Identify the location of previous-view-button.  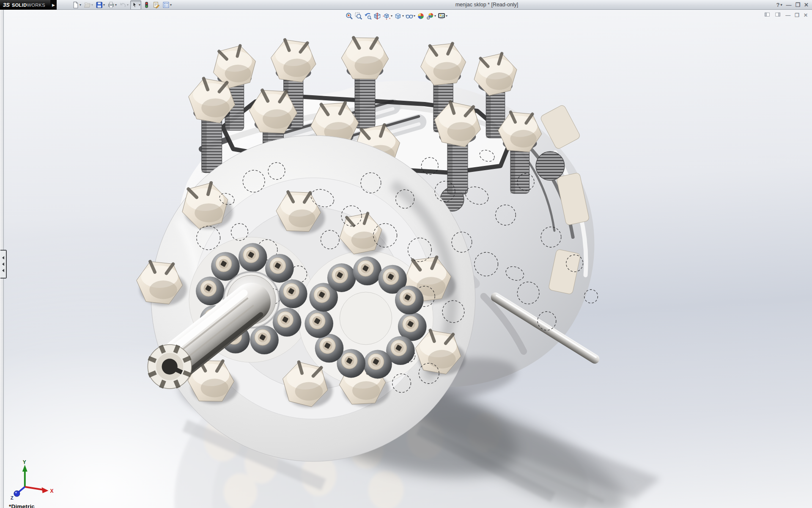
(368, 16).